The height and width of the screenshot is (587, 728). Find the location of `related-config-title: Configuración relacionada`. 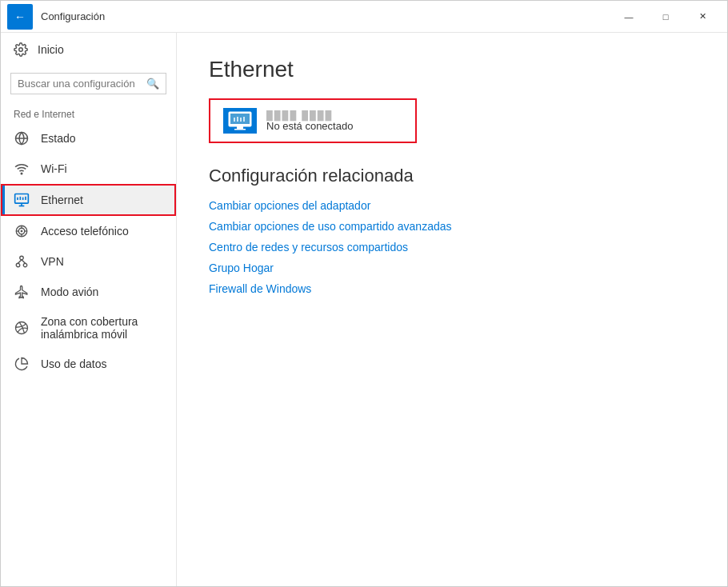

related-config-title: Configuración relacionada is located at coordinates (452, 176).